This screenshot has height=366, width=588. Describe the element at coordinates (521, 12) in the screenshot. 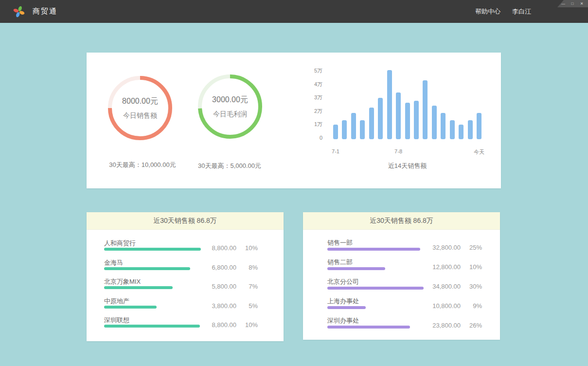

I see `user-name-link: 李白江` at that location.